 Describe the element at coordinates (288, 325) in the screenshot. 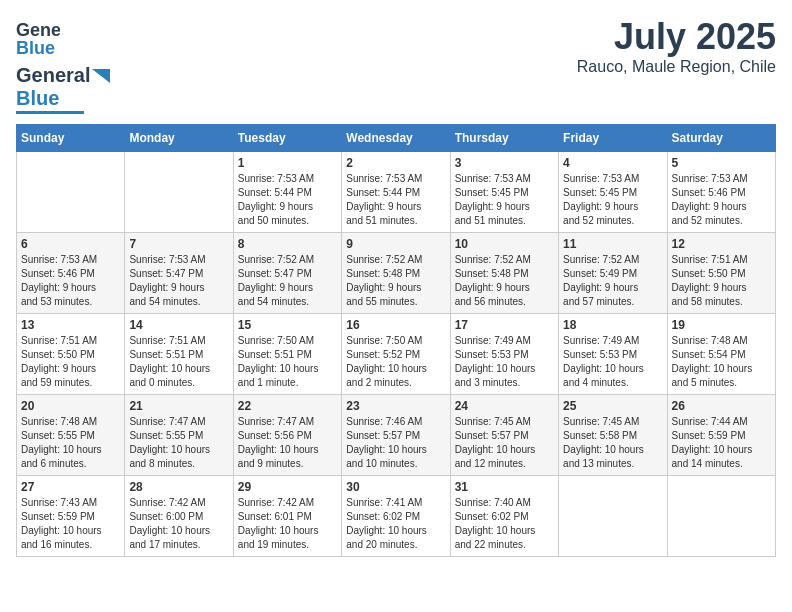

I see `day-number: 15` at that location.